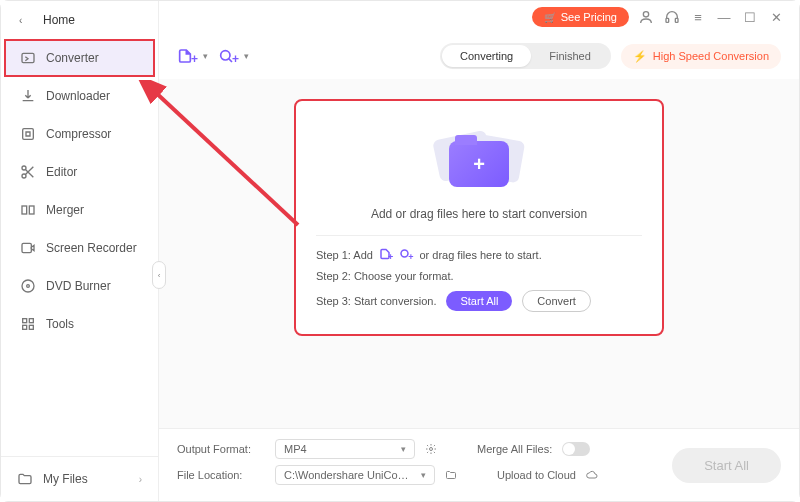 The width and height of the screenshot is (800, 502). What do you see at coordinates (66, 479) in the screenshot?
I see `myfiles-label: My Files` at bounding box center [66, 479].